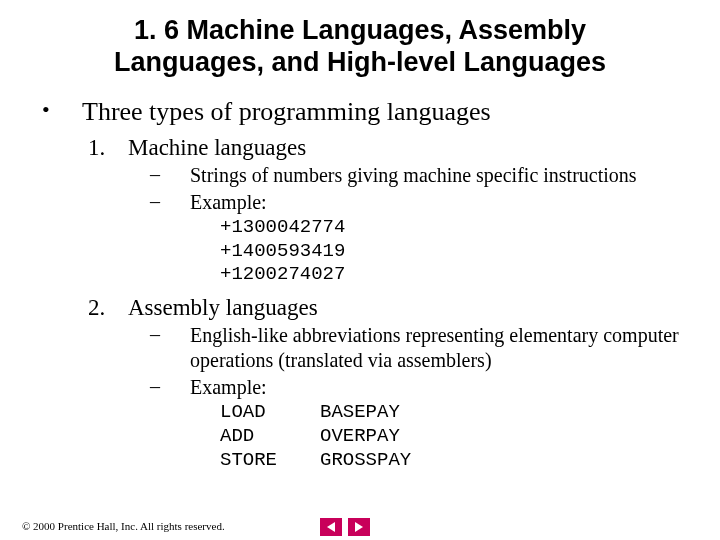 This screenshot has width=720, height=540. What do you see at coordinates (26, 526) in the screenshot?
I see `copyright-symbol: ©` at bounding box center [26, 526].